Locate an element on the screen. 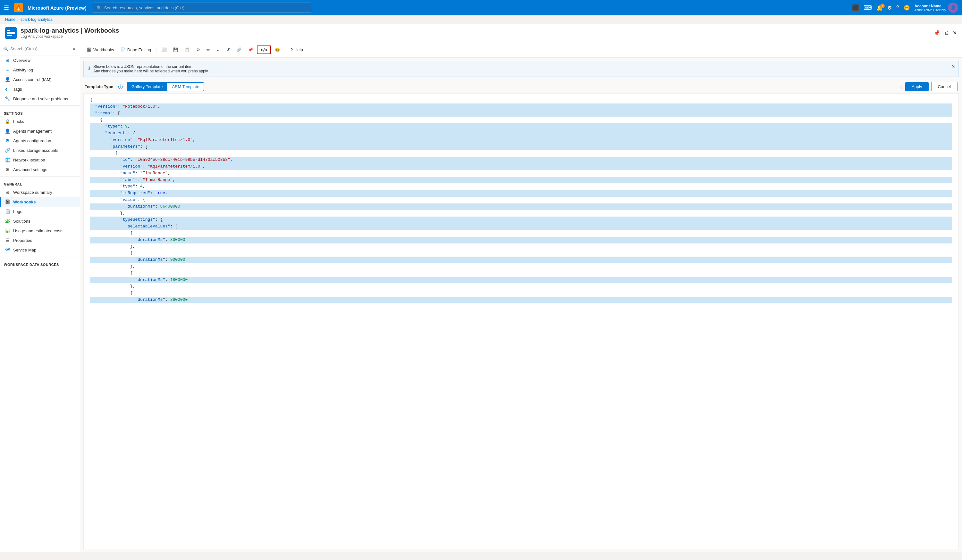 The height and width of the screenshot is (560, 962). sidebar-item-workbooks: 📓 Workbooks is located at coordinates (40, 202).